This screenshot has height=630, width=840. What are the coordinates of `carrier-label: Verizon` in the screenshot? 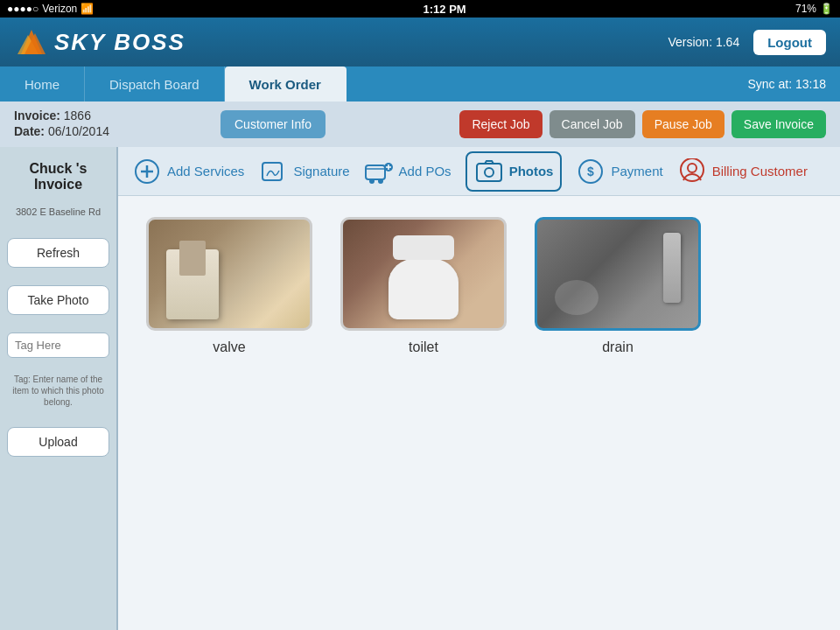 It's located at (60, 9).